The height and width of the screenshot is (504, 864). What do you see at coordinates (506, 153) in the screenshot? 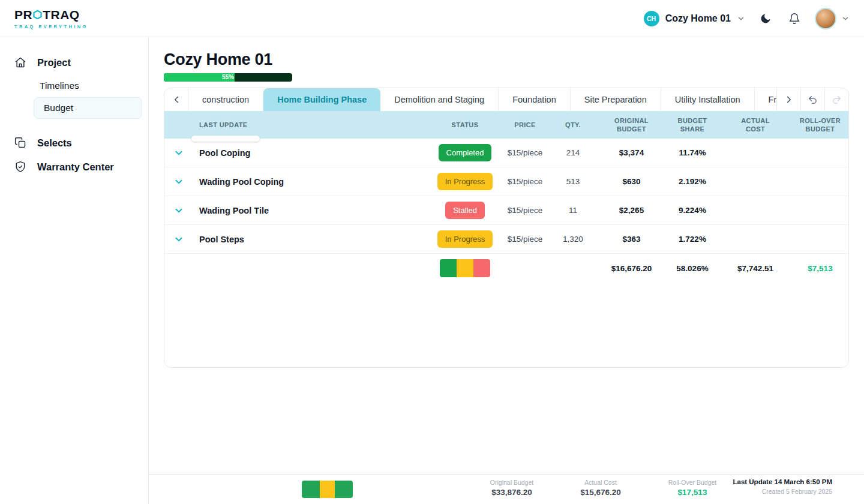
I see `table-row: Pool Coping Completed $15/piece 214 $3,3…` at bounding box center [506, 153].